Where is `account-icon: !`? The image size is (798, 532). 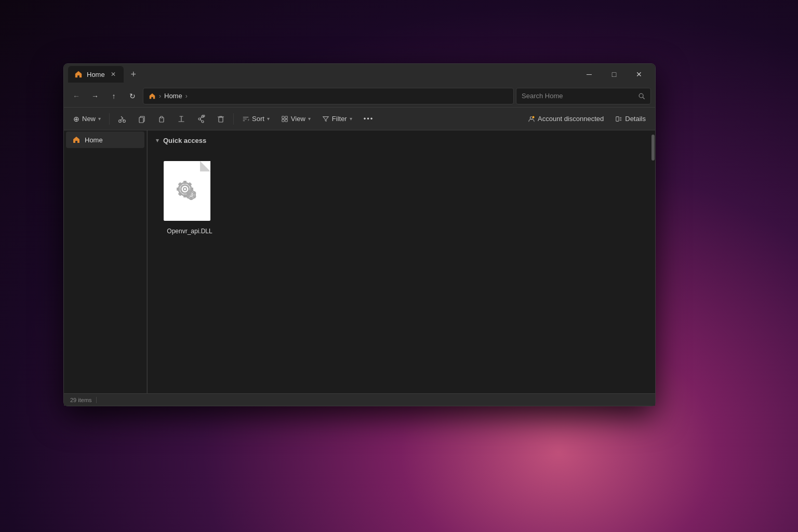
account-icon: ! is located at coordinates (531, 119).